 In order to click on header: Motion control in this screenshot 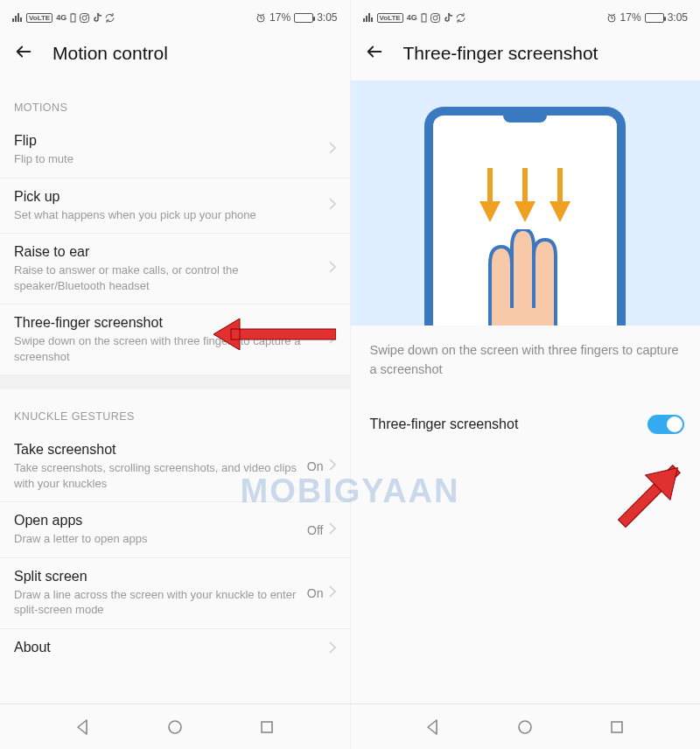, I will do `click(175, 55)`.